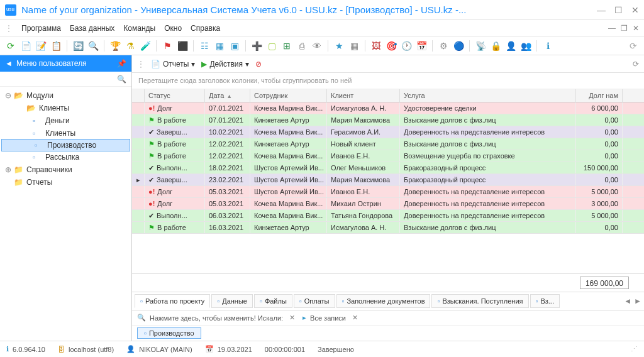 This screenshot has height=357, width=644. Describe the element at coordinates (421, 46) in the screenshot. I see `calendar-icon: 📅` at that location.